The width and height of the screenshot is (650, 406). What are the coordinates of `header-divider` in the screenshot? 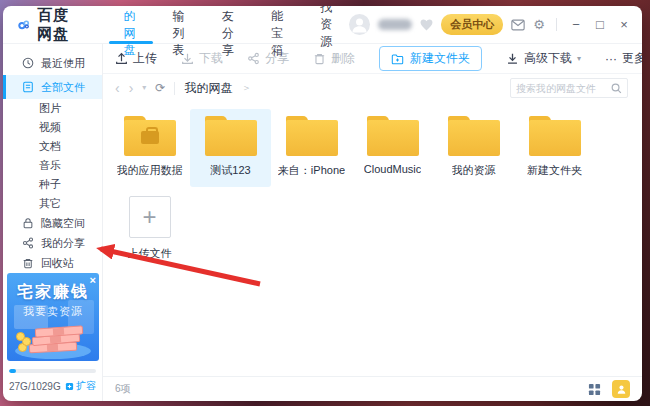 It's located at (556, 24).